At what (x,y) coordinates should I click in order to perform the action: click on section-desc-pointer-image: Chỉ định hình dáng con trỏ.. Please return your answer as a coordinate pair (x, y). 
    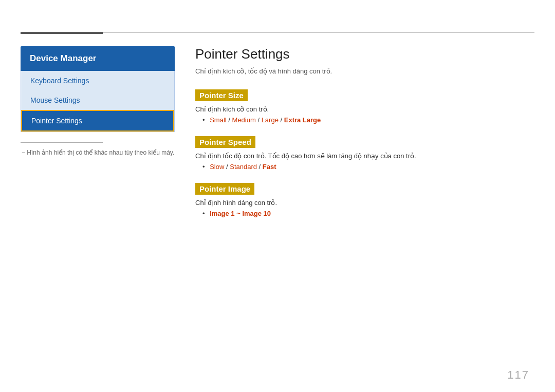
    Looking at the image, I should click on (355, 202).